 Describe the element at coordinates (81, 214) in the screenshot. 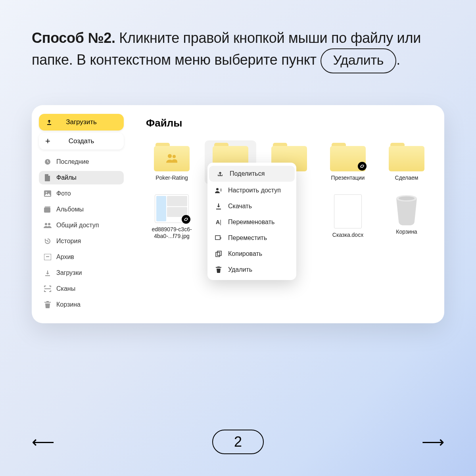

I see `sidebar: Загрузить + Создать Последние Файлы Фото…` at that location.